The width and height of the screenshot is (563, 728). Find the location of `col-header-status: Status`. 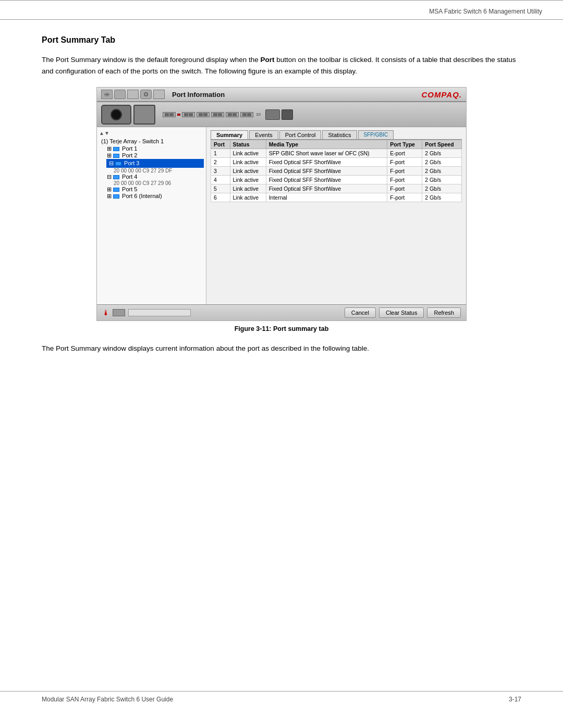

col-header-status: Status is located at coordinates (248, 145).